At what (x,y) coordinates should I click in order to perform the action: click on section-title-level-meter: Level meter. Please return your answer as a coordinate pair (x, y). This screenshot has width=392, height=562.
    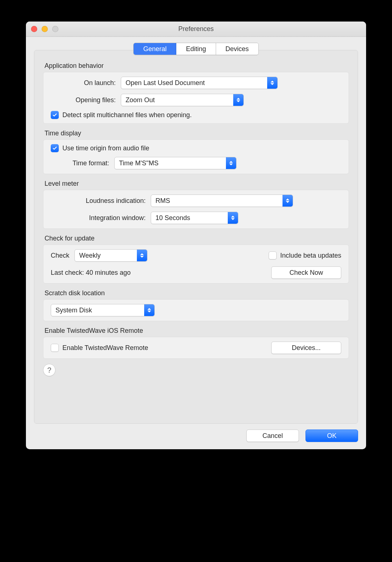
    Looking at the image, I should click on (197, 184).